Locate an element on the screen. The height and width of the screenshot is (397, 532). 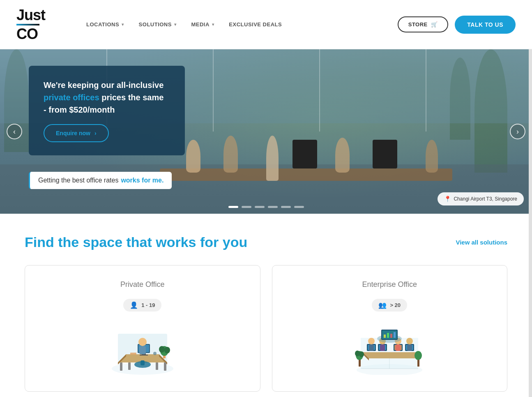
header: Just CO LOCATIONS ▾ SOLUTIONS ▾ MEDIA ▾ … is located at coordinates (266, 25).